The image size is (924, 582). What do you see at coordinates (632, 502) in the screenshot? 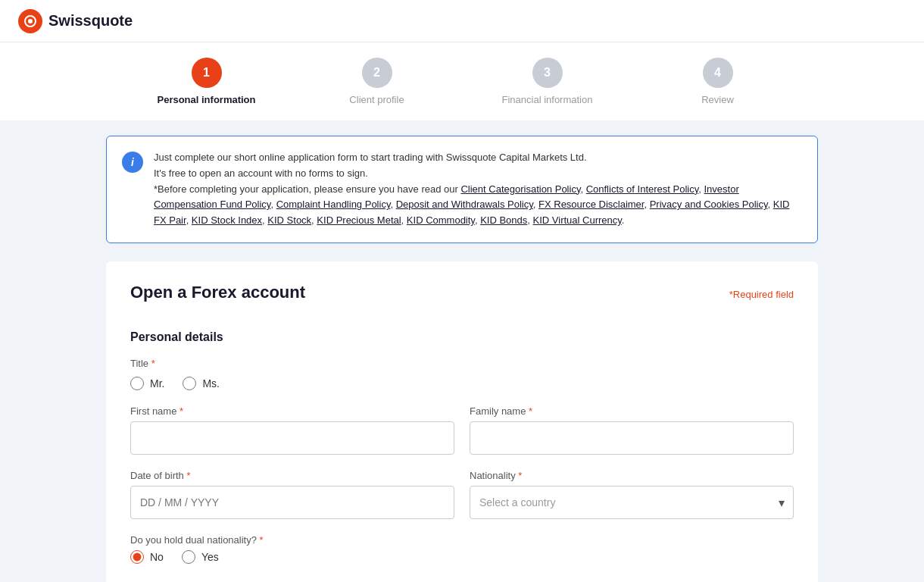
I see `nationality-select-wrapper: Select a country ▾` at bounding box center [632, 502].